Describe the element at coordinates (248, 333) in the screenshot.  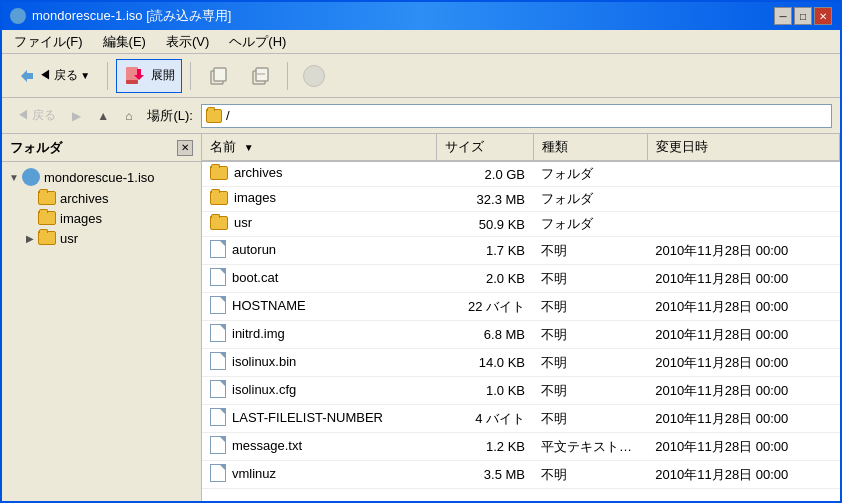
I see `file-row: initrd.img` at that location.